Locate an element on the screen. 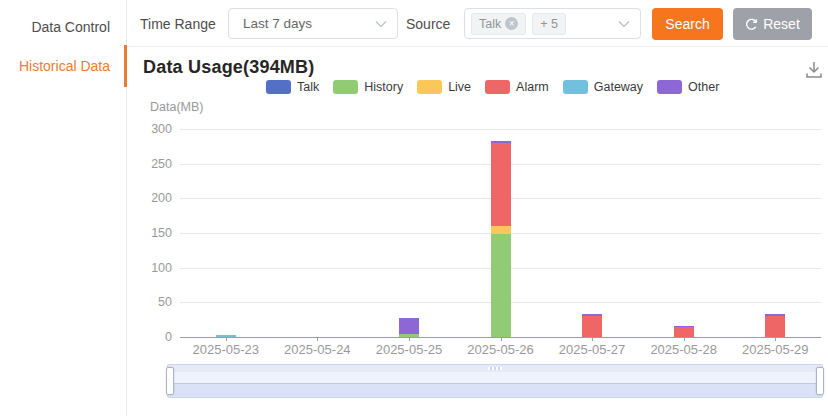  source-tag-talk-label: Talk is located at coordinates (490, 24).